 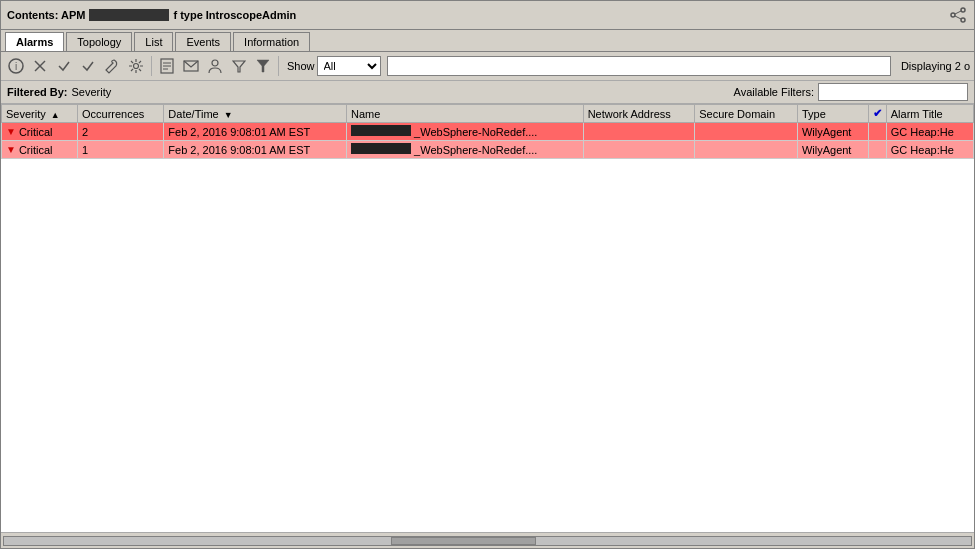 What do you see at coordinates (488, 132) in the screenshot?
I see `table-row: ▼ Critical 2 Feb 2, 2016 9:08:01 AM EST …` at bounding box center [488, 132].